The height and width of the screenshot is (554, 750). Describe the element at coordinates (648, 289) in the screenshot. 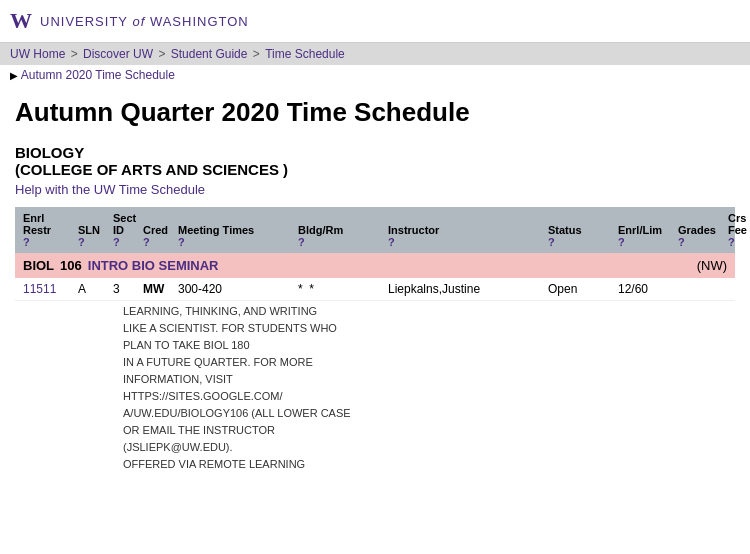

I see `cell-enrl-lim: 12/60` at that location.